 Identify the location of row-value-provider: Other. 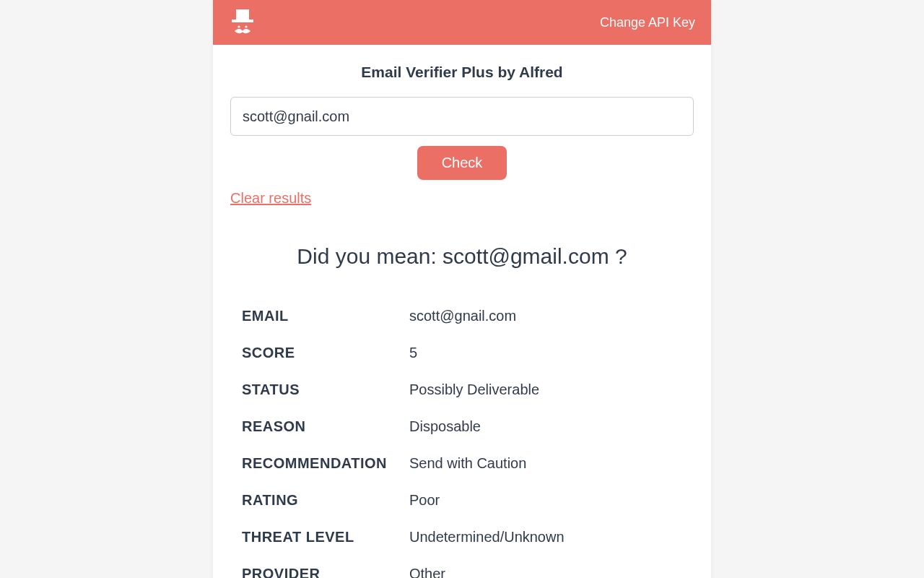
(427, 572).